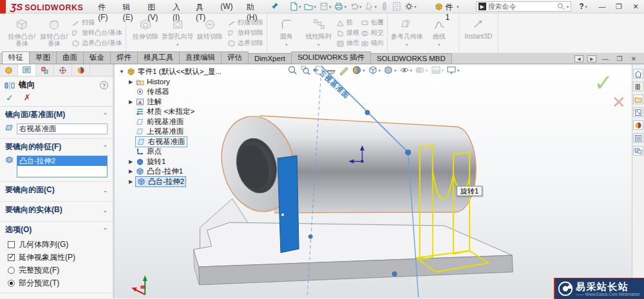 This screenshot has width=644, height=299. What do you see at coordinates (57, 282) in the screenshot?
I see `partial-preview-option: 部分预览(T)` at bounding box center [57, 282].